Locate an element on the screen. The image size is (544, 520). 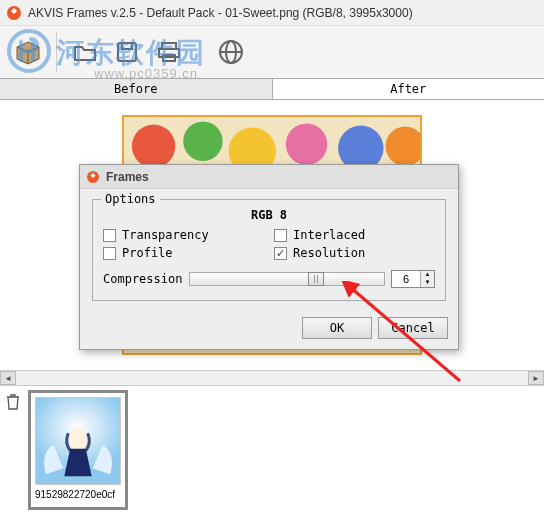
tab-after: After is located at coordinates (409, 89).